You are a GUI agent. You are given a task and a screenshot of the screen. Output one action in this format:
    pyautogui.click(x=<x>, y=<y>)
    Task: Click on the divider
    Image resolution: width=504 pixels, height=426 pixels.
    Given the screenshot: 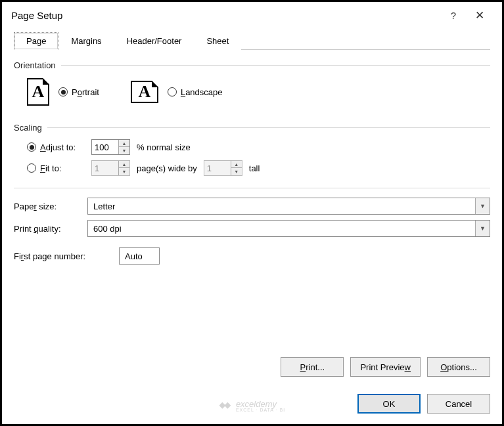 What is the action you would take?
    pyautogui.click(x=252, y=188)
    